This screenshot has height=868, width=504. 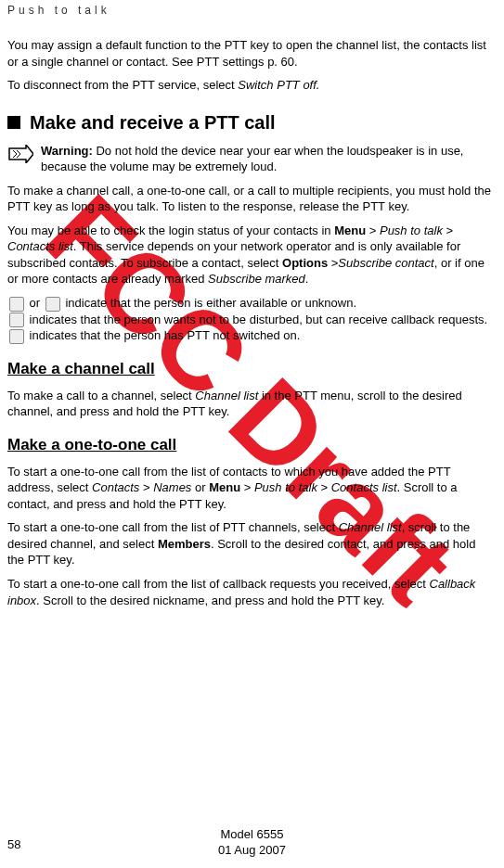 What do you see at coordinates (252, 835) in the screenshot?
I see `footer-model: Model 6555` at bounding box center [252, 835].